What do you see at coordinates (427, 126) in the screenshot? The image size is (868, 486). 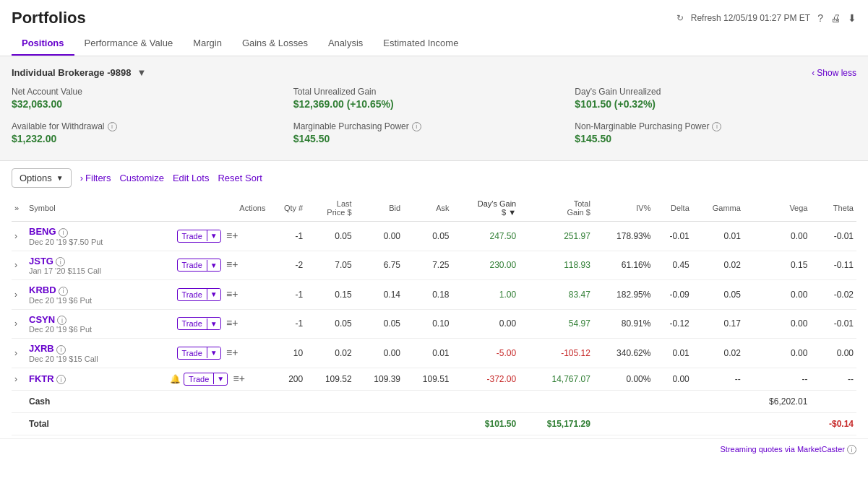 I see `metric-label-marginable: Marginable Purchasing Poweri` at bounding box center [427, 126].